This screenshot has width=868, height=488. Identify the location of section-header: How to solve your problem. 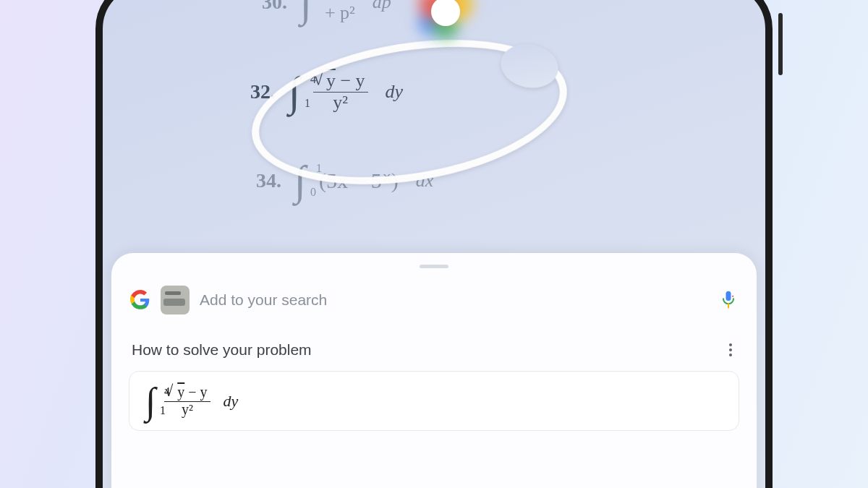
(434, 350).